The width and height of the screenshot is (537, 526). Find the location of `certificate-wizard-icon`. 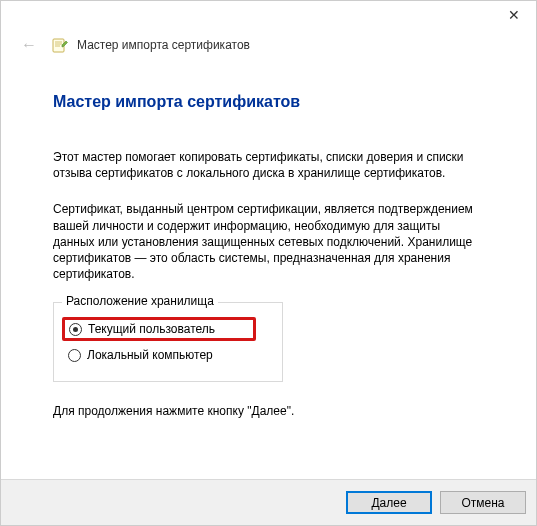

certificate-wizard-icon is located at coordinates (60, 45).